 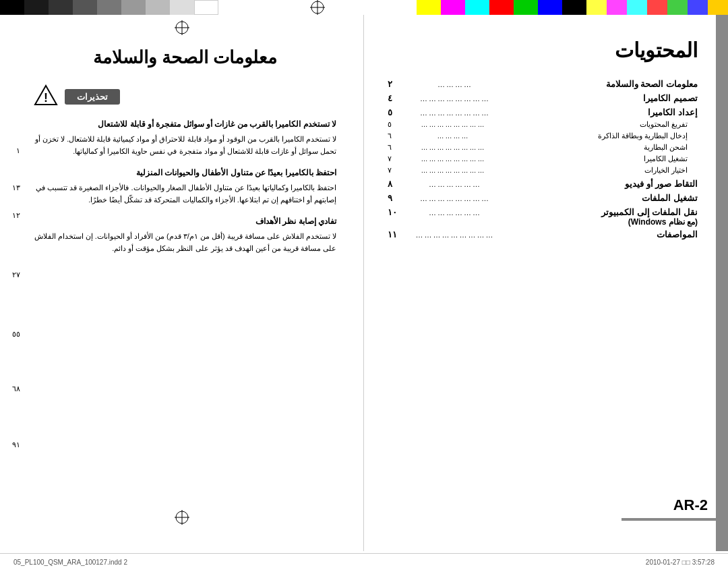 What do you see at coordinates (543, 198) in the screenshot?
I see `toc-item-10: تشغيل الملفات …………………… ٩` at bounding box center [543, 198].